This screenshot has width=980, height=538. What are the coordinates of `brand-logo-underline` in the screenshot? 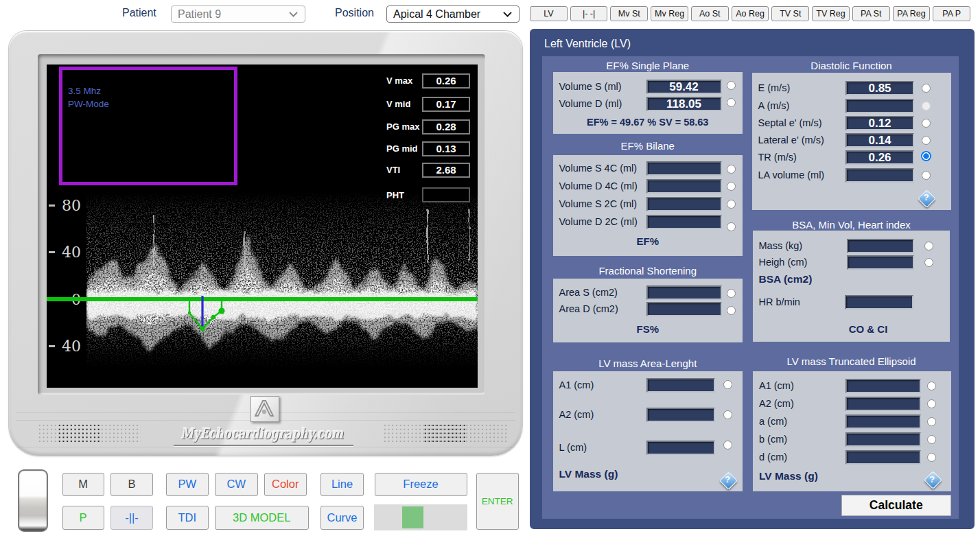 It's located at (264, 445).